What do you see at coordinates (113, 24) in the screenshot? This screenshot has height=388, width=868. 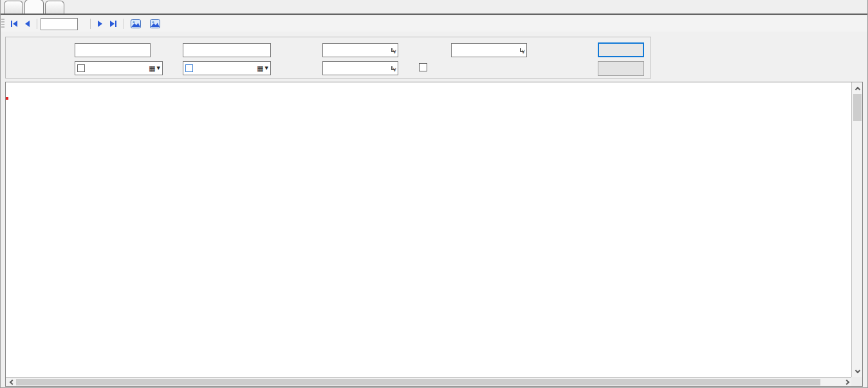 I see `last-record-button` at bounding box center [113, 24].